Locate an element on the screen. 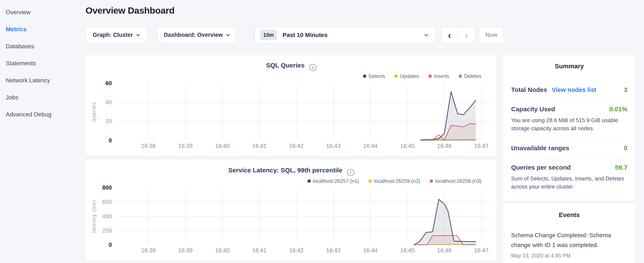  sidebar-item-databases: Databases is located at coordinates (41, 46).